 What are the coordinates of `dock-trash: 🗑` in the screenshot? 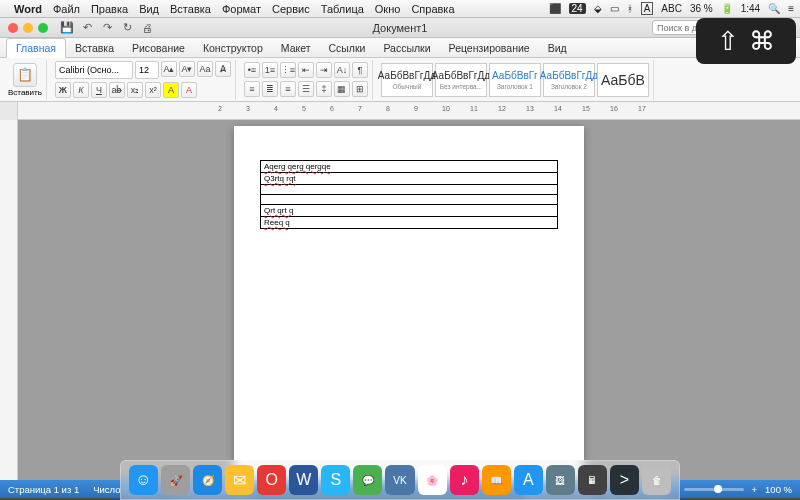 It's located at (656, 480).